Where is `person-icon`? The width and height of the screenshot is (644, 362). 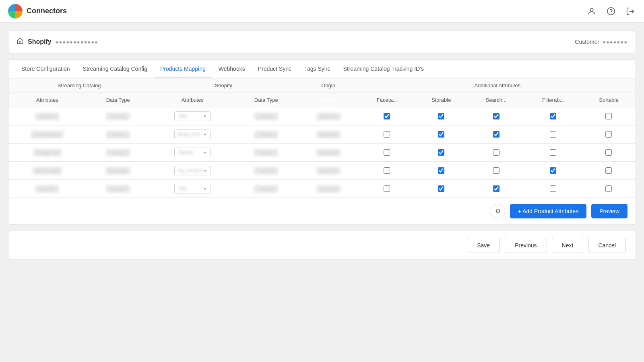
person-icon is located at coordinates (592, 11).